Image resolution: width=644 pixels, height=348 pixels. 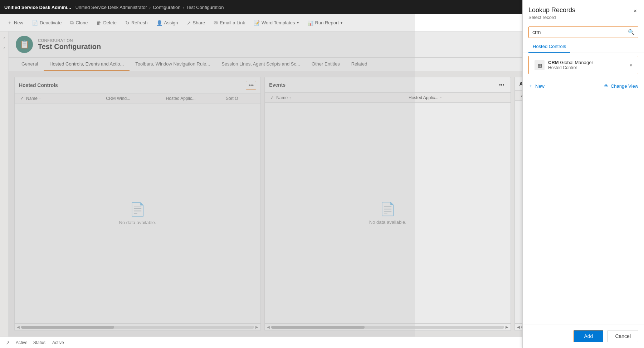 I want to click on clone-button: ⧉ Clone, so click(x=79, y=23).